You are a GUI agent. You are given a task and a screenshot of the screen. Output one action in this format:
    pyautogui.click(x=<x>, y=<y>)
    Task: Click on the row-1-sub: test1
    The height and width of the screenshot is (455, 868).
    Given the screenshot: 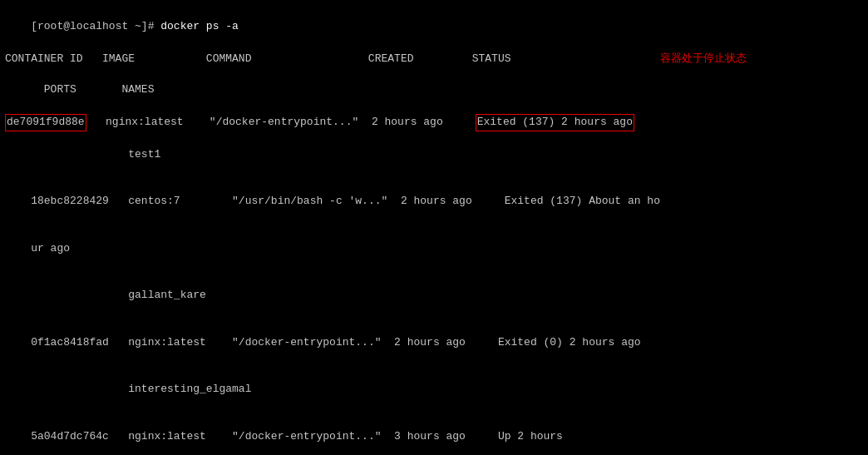 What is the action you would take?
    pyautogui.click(x=434, y=155)
    